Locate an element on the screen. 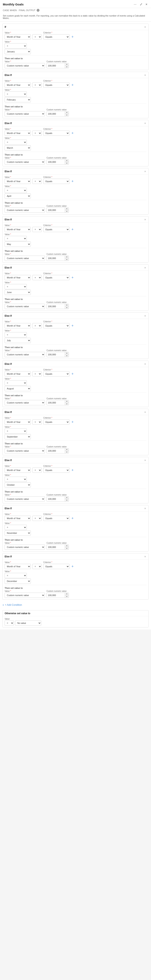 The height and width of the screenshot is (980, 151). add-row-6-button: + is located at coordinates (73, 278).